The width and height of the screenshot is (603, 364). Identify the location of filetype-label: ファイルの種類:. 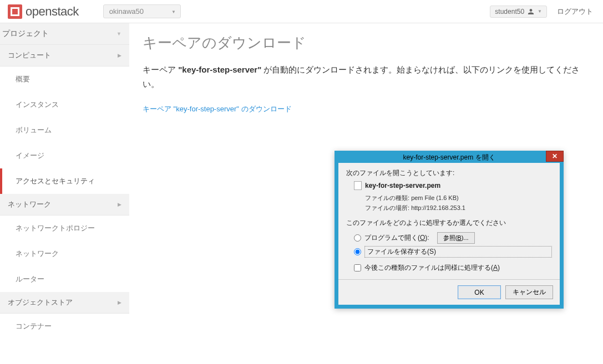
(387, 198).